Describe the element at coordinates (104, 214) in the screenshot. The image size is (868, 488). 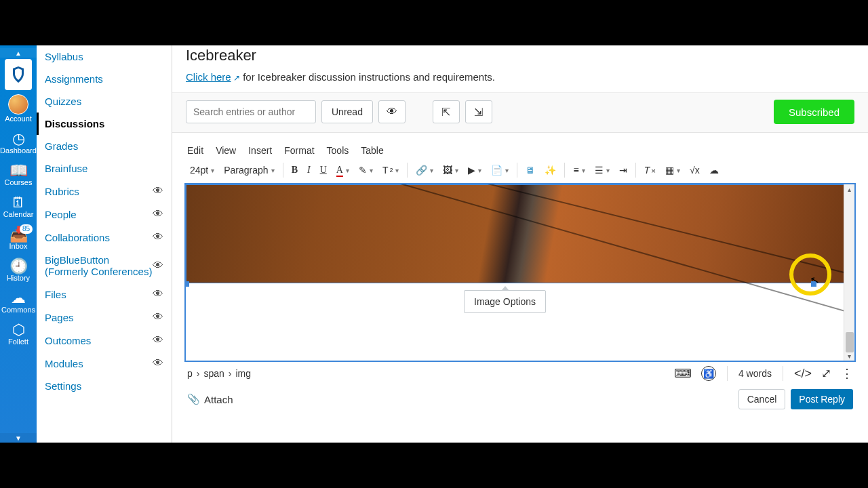
I see `course-nav-people: People👁` at that location.